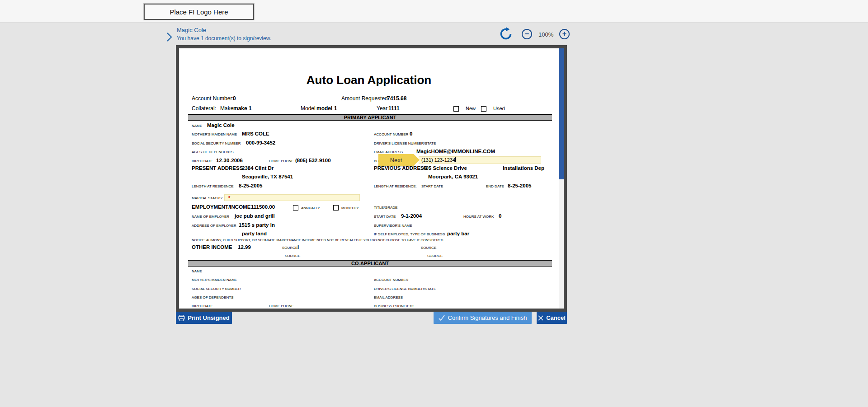 The width and height of the screenshot is (868, 407). Describe the element at coordinates (182, 318) in the screenshot. I see `printer-icon` at that location.